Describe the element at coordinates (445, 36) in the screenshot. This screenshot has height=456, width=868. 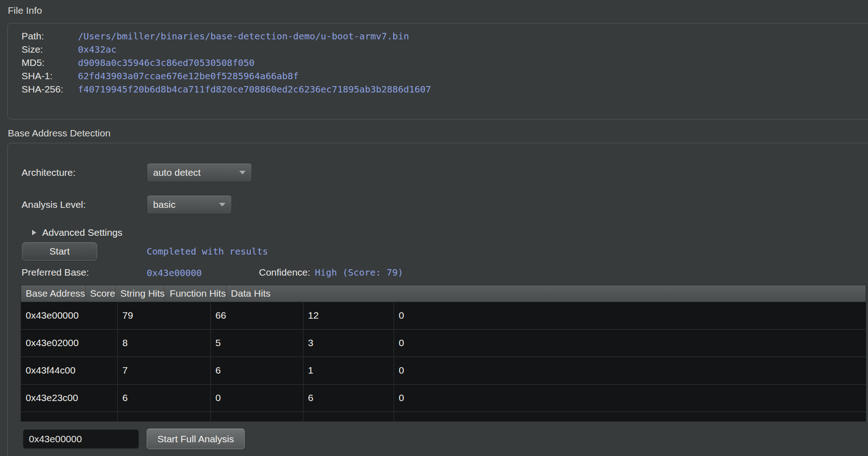
I see `file-info-row: Path: /Users/bmiller/binaries/base-detec…` at that location.